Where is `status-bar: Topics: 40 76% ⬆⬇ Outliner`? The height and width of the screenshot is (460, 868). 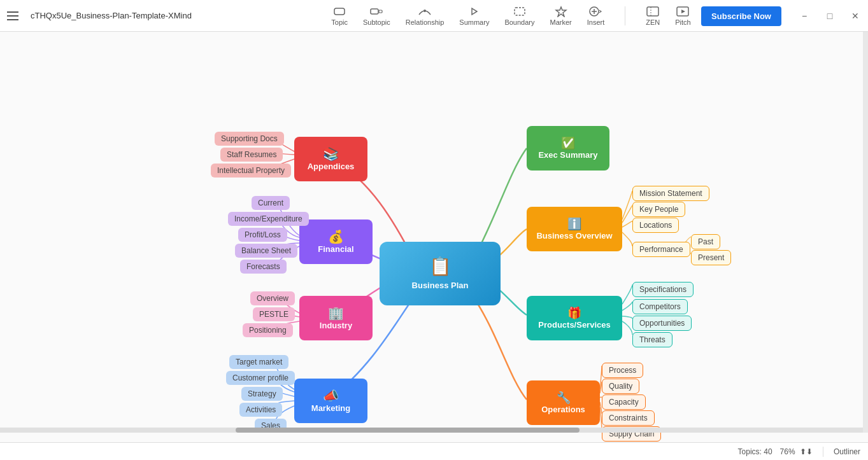 status-bar: Topics: 40 76% ⬆⬇ Outliner is located at coordinates (434, 451).